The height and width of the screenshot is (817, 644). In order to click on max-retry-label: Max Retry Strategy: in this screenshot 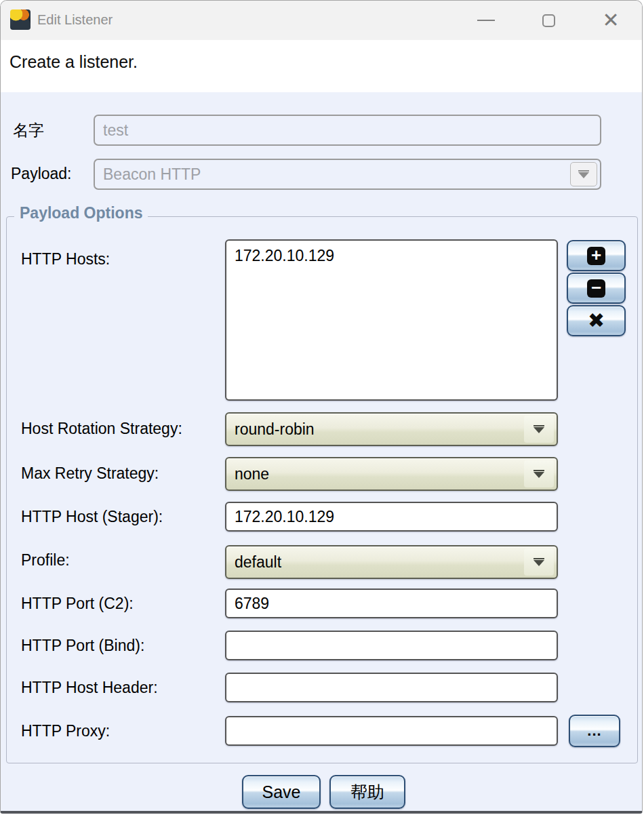, I will do `click(89, 473)`.